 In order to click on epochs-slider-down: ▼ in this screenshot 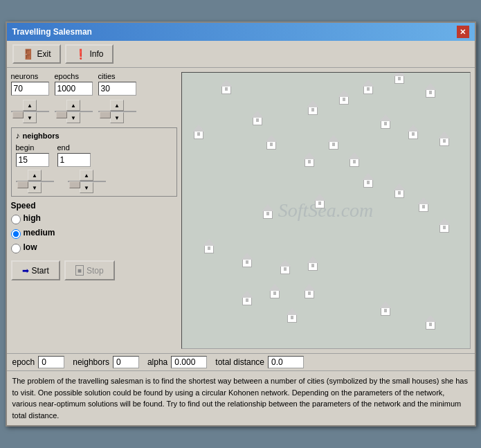, I will do `click(73, 118)`.